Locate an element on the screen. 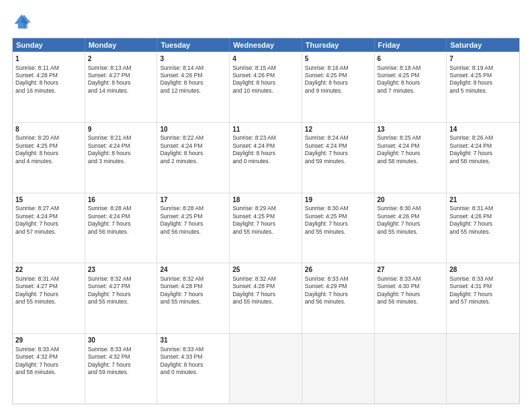  day-number: 20 is located at coordinates (411, 200).